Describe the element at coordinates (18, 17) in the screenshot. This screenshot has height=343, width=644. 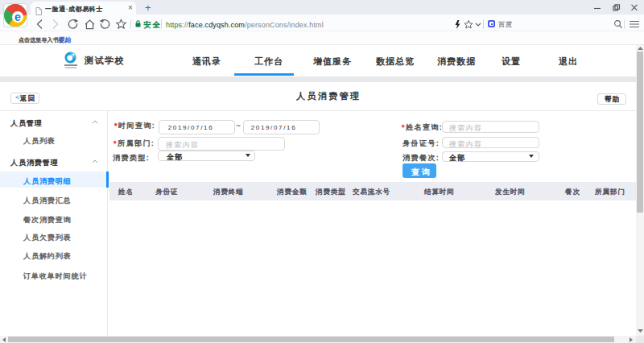
I see `svg-text: e` at that location.